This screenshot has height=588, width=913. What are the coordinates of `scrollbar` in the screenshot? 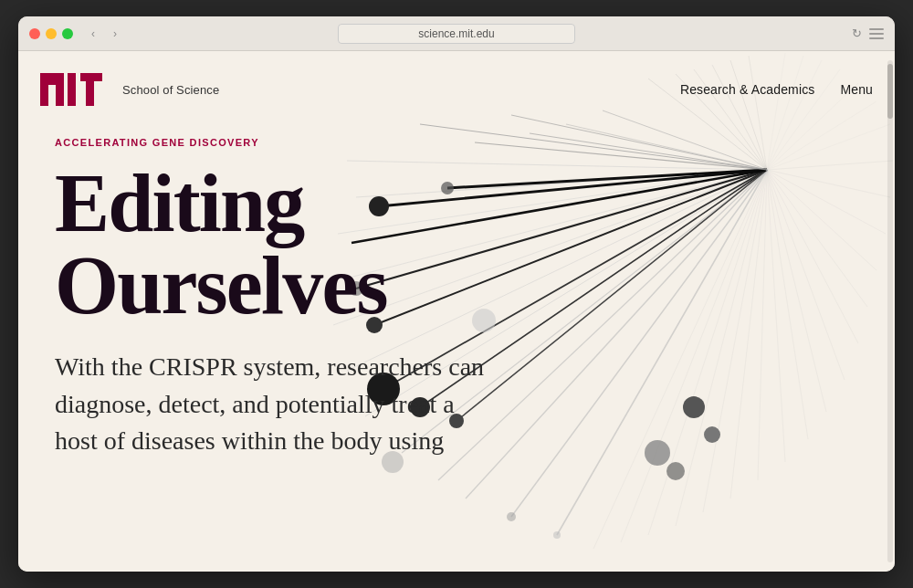 It's located at (890, 311).